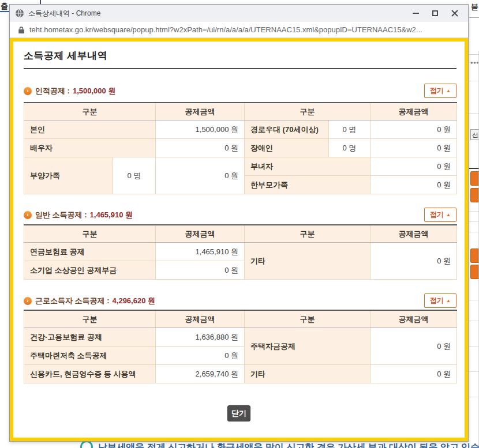 The height and width of the screenshot is (448, 479). Describe the element at coordinates (111, 215) in the screenshot. I see `section-amount: 1,465,910 원` at that location.